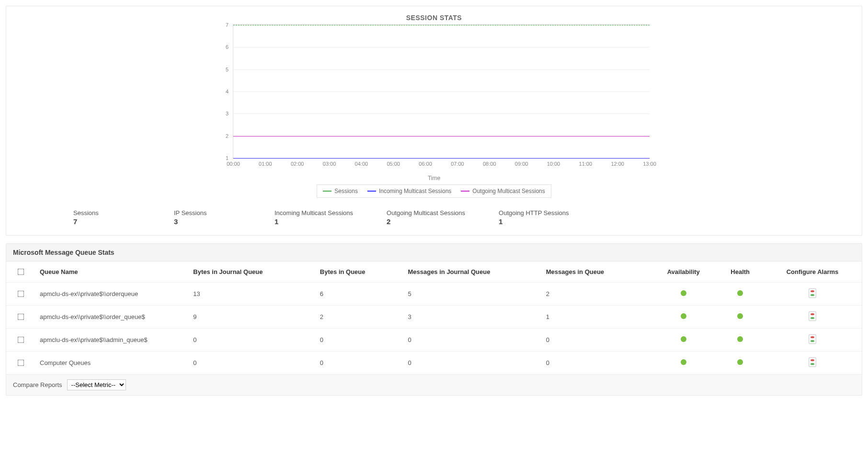  What do you see at coordinates (595, 294) in the screenshot?
I see `cell-msgs-queue: 2` at bounding box center [595, 294].